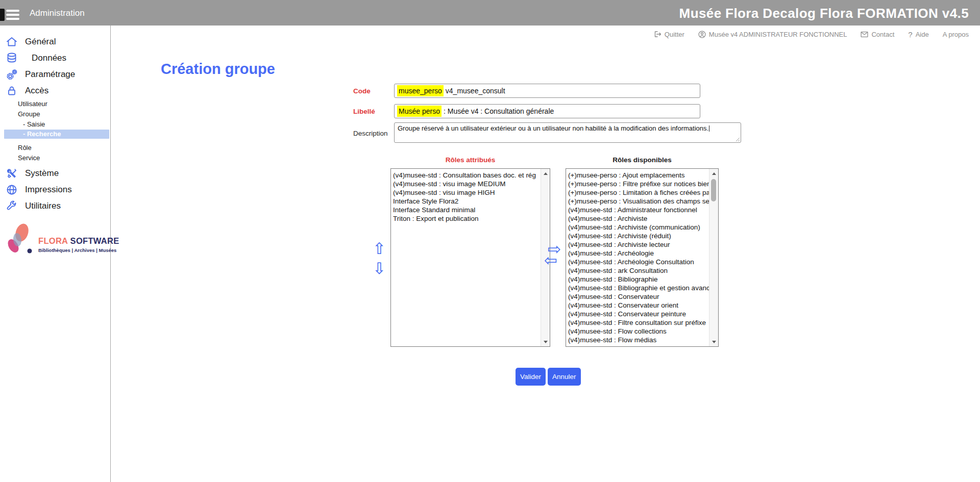  I want to click on exit-icon, so click(657, 34).